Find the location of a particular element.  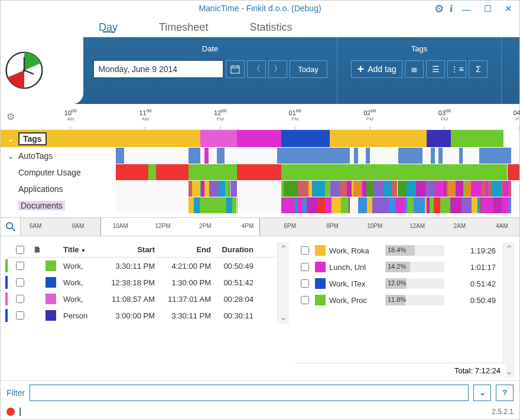

duration-column-header: Duration is located at coordinates (235, 249).